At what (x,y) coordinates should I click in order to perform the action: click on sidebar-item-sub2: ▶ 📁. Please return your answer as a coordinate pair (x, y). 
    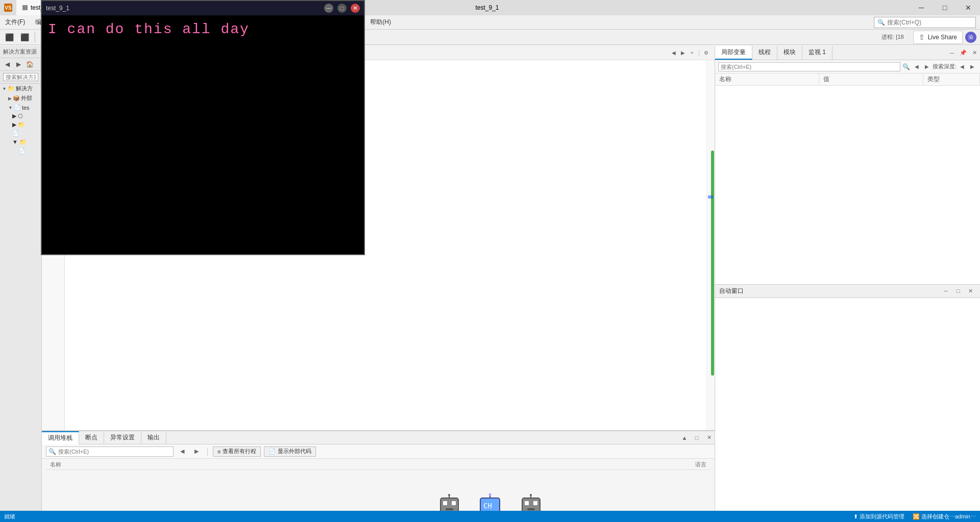
    Looking at the image, I should click on (20, 125).